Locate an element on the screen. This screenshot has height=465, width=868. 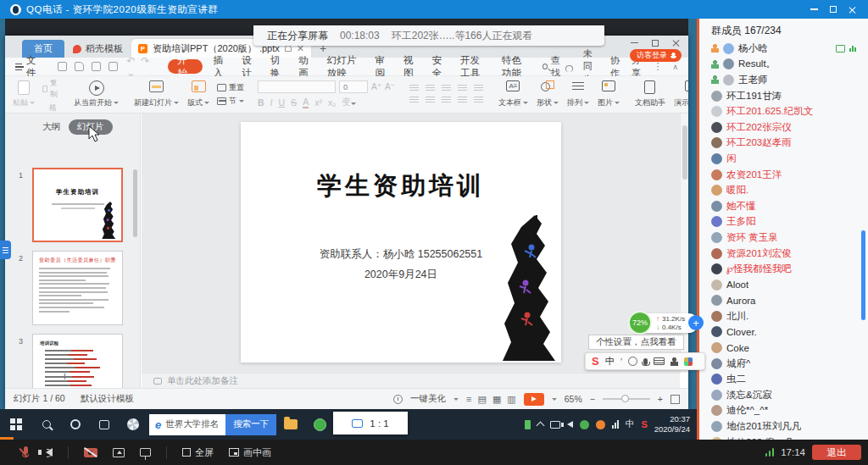
list-item: 闲 is located at coordinates (783, 159).